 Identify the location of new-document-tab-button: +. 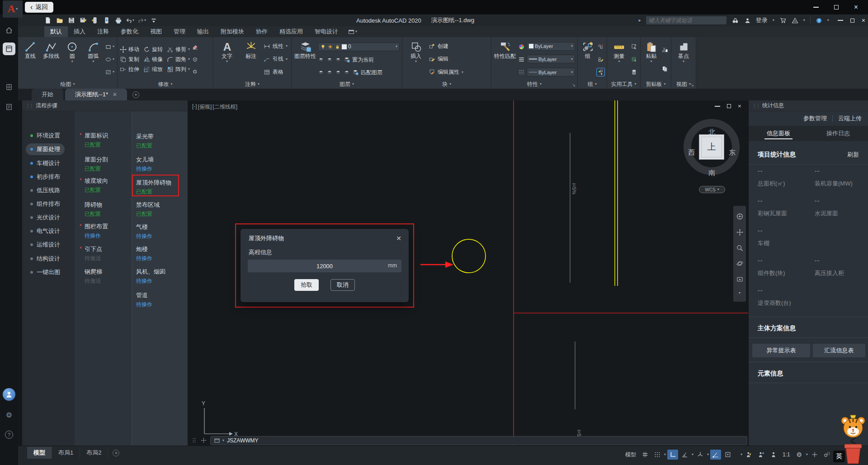
(136, 95).